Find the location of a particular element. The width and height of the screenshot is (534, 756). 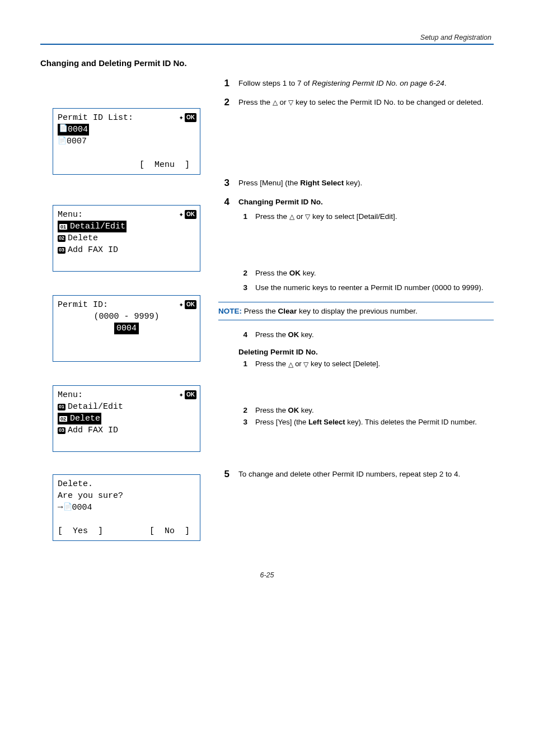

step1-ref: Registering Permit ID No. on page 6-24 is located at coordinates (378, 83).